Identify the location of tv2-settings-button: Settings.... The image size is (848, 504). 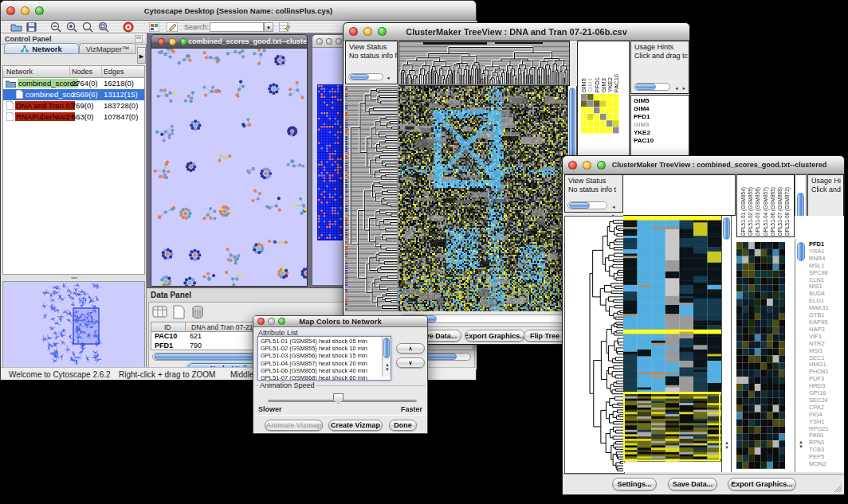
(634, 484).